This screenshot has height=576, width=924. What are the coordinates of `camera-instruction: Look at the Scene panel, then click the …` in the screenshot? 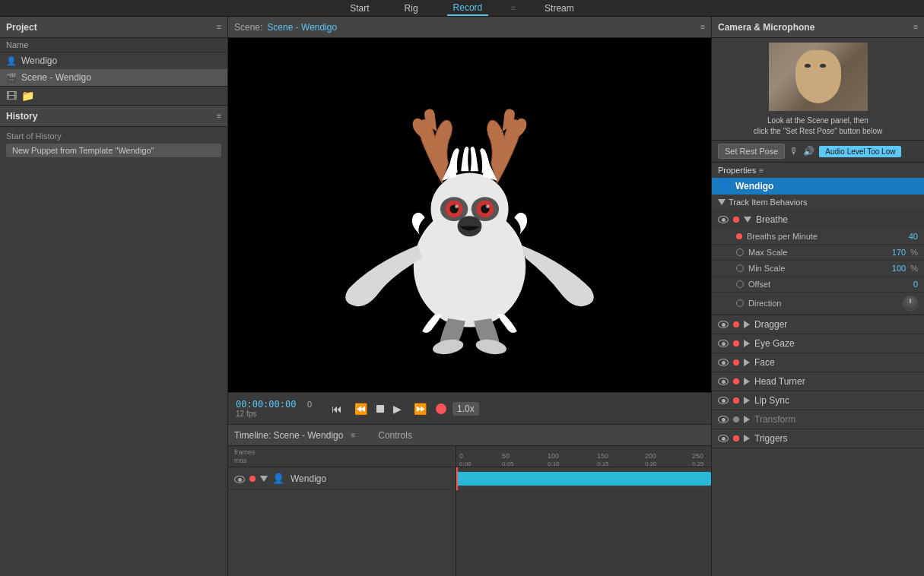 It's located at (818, 128).